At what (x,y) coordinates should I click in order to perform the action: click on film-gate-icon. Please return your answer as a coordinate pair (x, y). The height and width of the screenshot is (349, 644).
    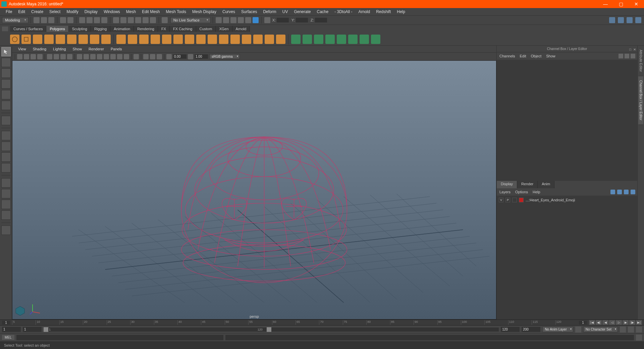
    Looking at the image, I should click on (56, 57).